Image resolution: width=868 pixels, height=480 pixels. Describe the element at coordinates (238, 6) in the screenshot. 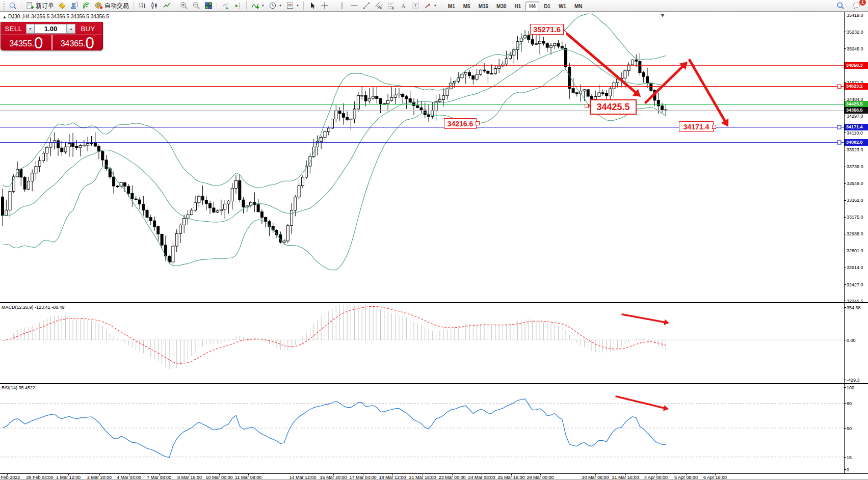

I see `chart-shift-button` at that location.